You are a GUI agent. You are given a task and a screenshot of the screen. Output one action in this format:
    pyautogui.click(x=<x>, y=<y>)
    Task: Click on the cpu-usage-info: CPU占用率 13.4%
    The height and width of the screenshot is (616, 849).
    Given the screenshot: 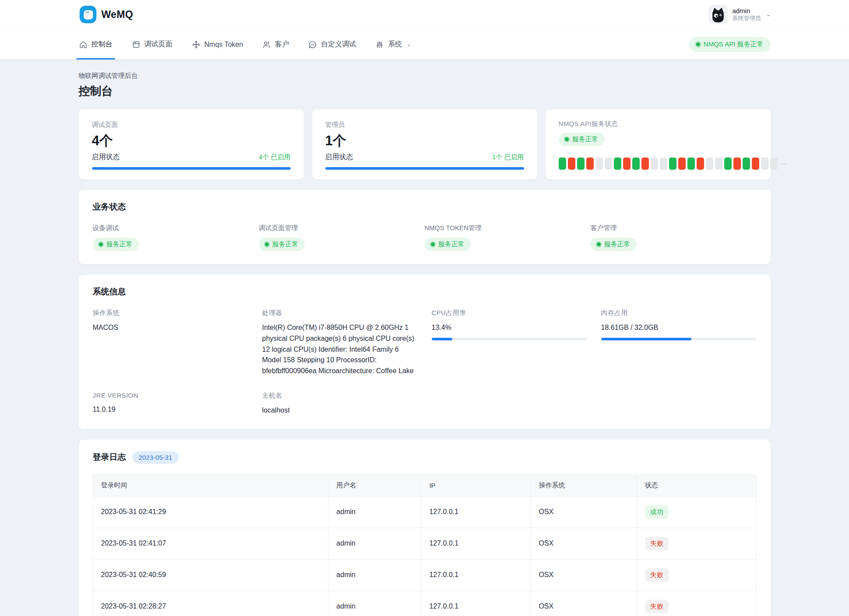 What is the action you would take?
    pyautogui.click(x=510, y=343)
    